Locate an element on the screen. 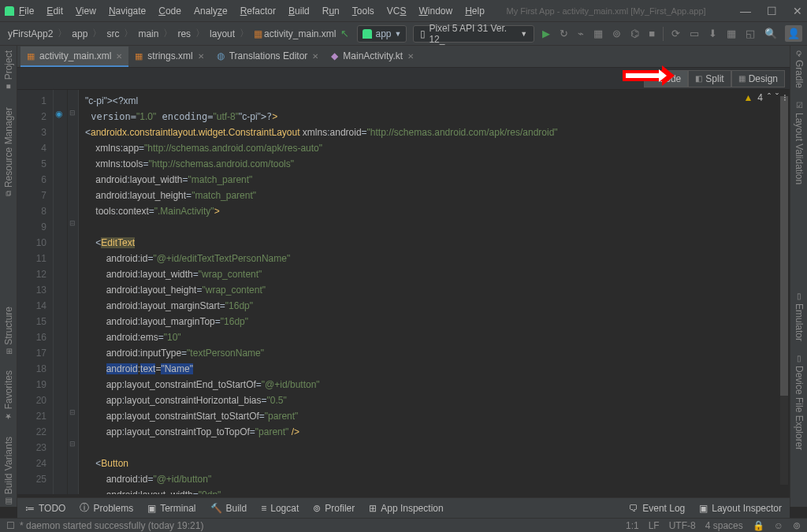 The height and width of the screenshot is (532, 807). phone-icon: ▯ is located at coordinates (422, 34).